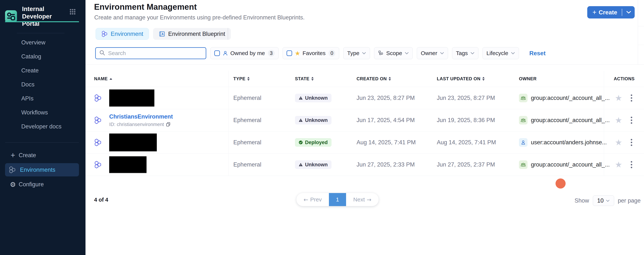  What do you see at coordinates (392, 142) in the screenshot?
I see `created-on-cell: Aug 14, 2025, 7:41 PM` at bounding box center [392, 142].